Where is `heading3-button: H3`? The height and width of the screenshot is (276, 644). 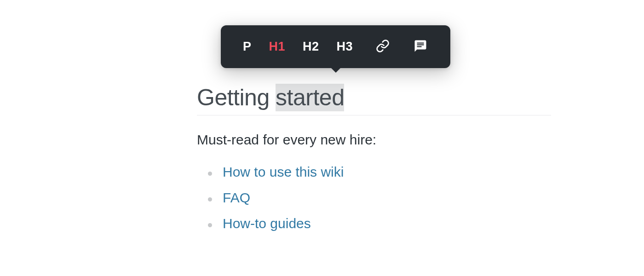
heading3-button: H3 is located at coordinates (345, 47).